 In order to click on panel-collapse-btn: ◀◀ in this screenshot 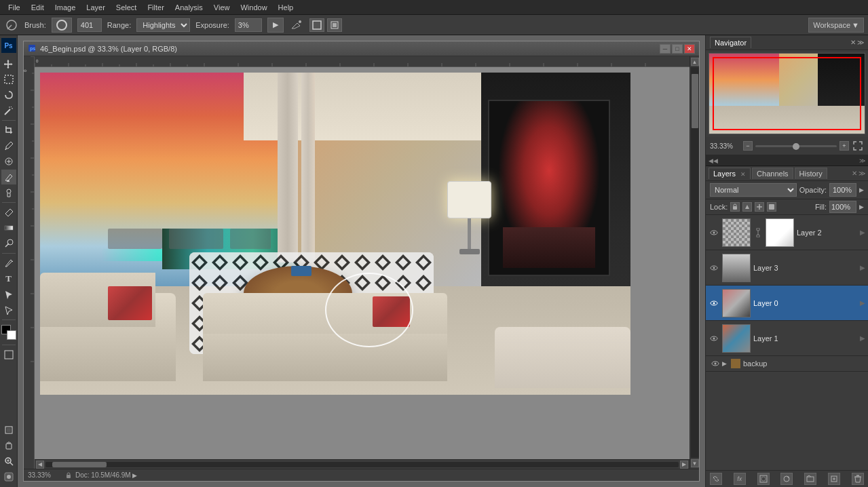, I will do `click(713, 161)`.